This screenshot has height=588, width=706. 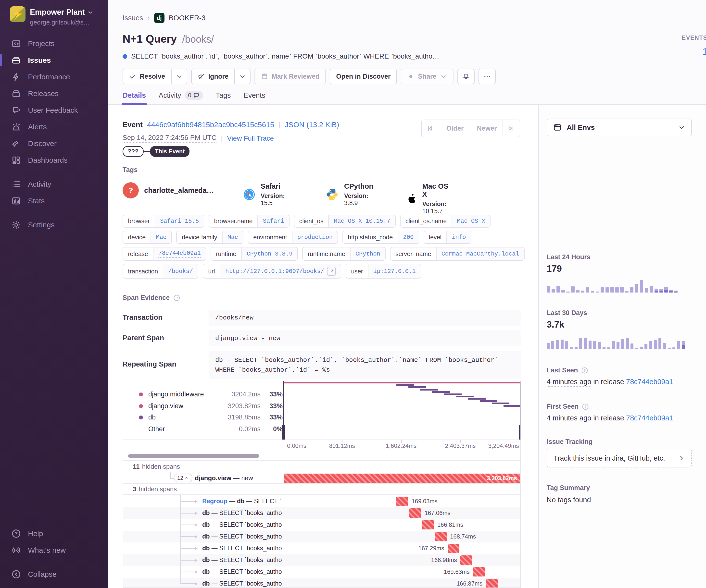 What do you see at coordinates (133, 152) in the screenshot?
I see `unknown-trace-badge: ???` at bounding box center [133, 152].